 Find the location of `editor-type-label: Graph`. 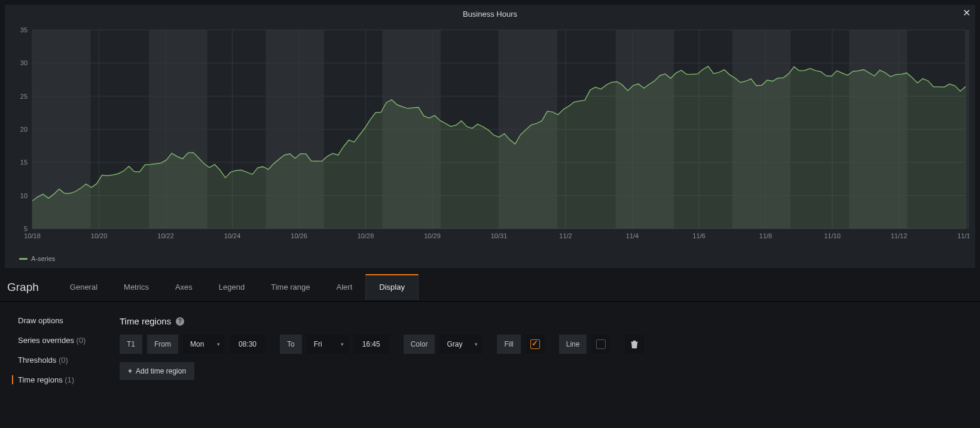

editor-type-label: Graph is located at coordinates (23, 287).